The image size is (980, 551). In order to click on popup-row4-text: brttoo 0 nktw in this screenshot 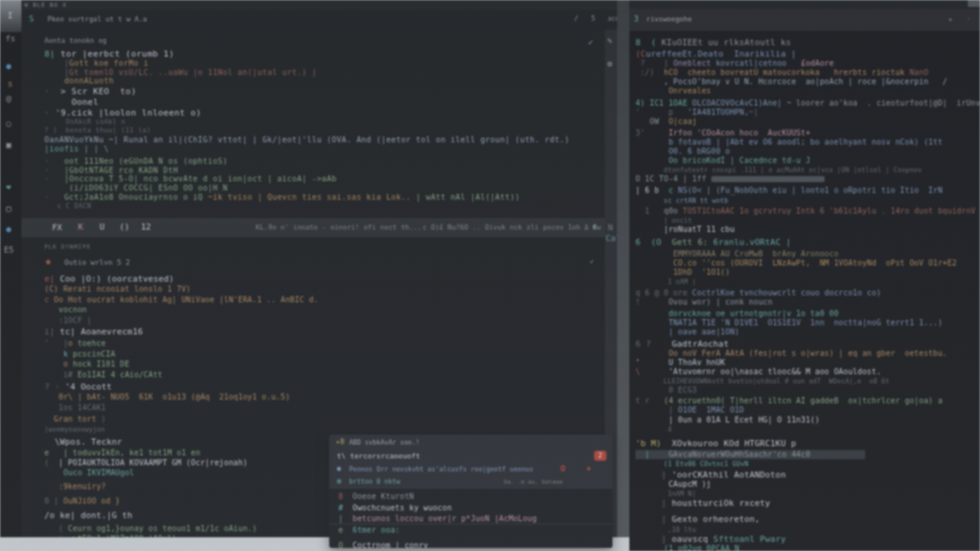, I will do `click(375, 481)`.